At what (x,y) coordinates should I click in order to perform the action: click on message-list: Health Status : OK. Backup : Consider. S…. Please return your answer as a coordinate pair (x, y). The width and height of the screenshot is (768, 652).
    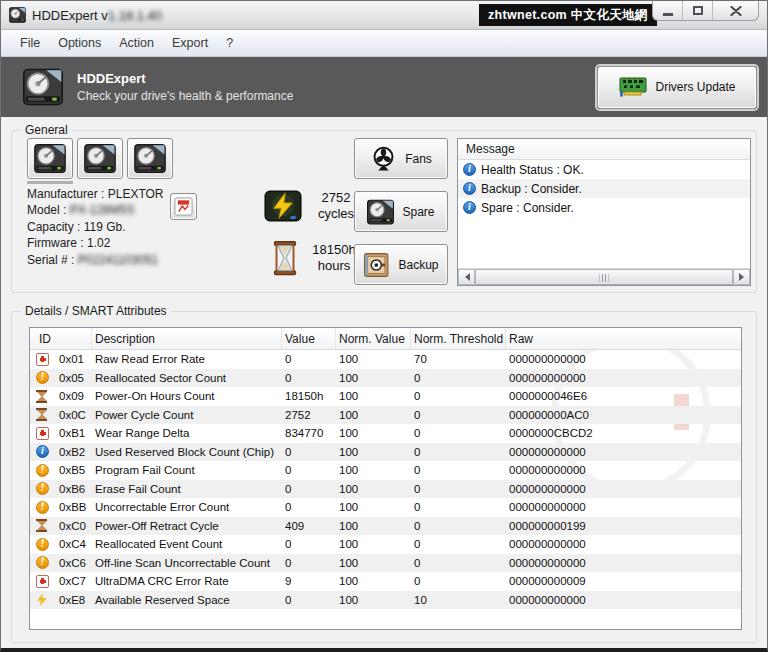
    Looking at the image, I should click on (604, 214).